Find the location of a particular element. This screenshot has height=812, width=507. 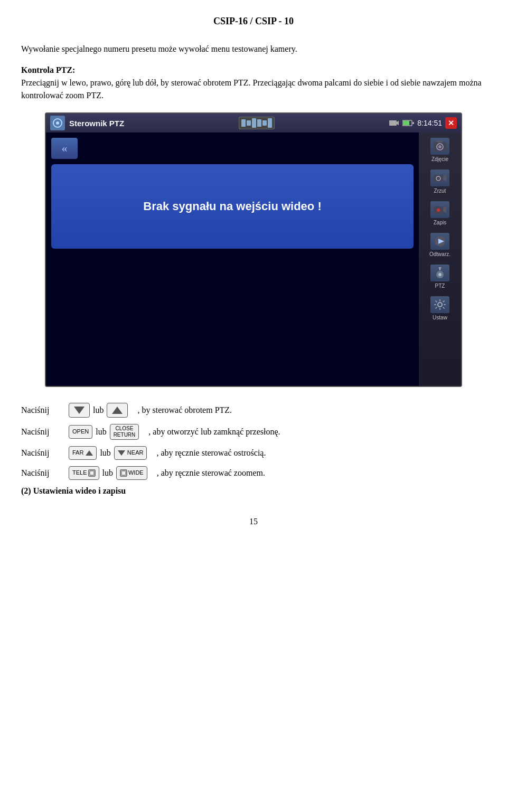

sidebar-btn-photo: Zdjęcie is located at coordinates (440, 150).